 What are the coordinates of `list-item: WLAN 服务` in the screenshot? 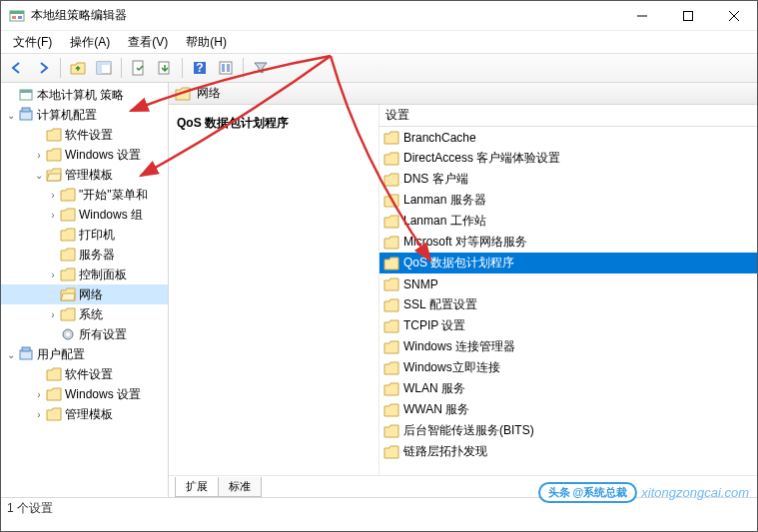 It's located at (568, 389).